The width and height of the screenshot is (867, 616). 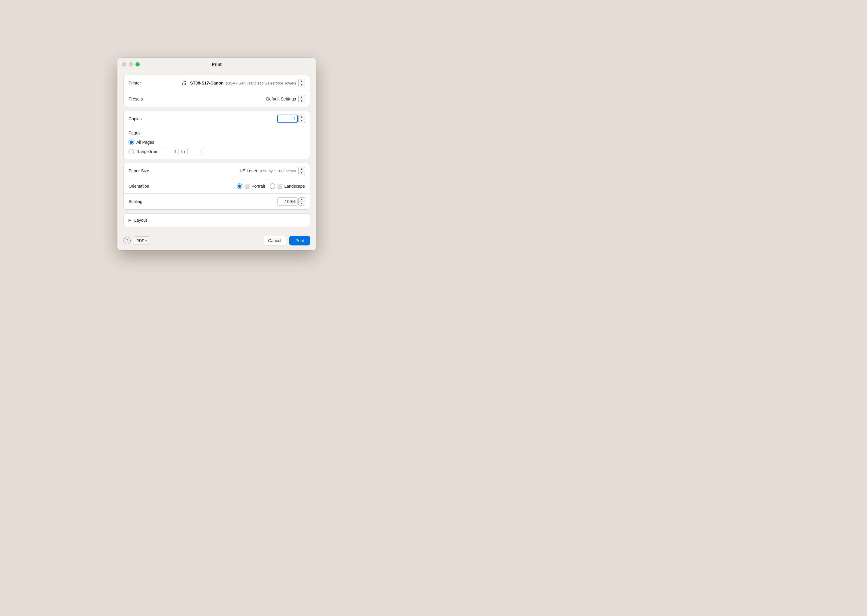 What do you see at coordinates (196, 152) in the screenshot?
I see `range-to-input: 1` at bounding box center [196, 152].